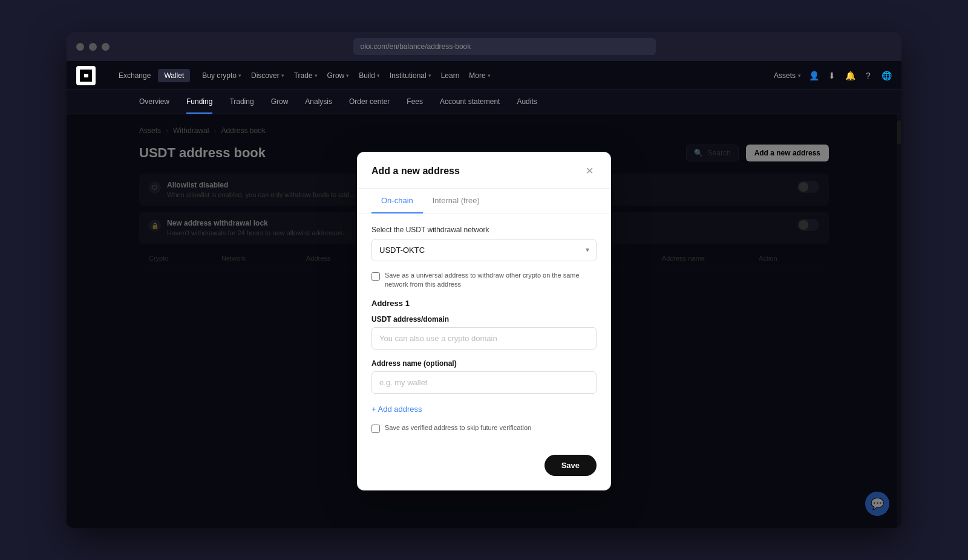 The width and height of the screenshot is (968, 560). I want to click on subnav-fees: Fees, so click(415, 102).